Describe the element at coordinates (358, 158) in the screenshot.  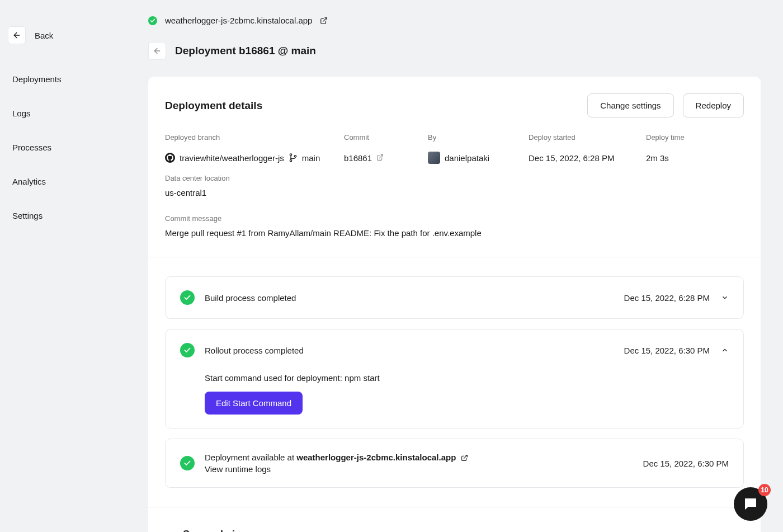
I see `commit-hash: b16861` at that location.